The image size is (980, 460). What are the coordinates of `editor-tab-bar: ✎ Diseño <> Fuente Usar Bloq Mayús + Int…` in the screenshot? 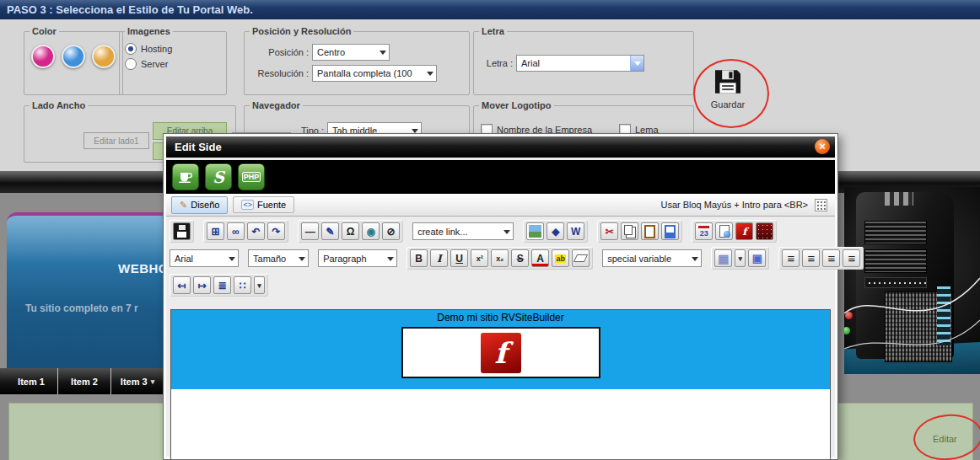 It's located at (501, 206).